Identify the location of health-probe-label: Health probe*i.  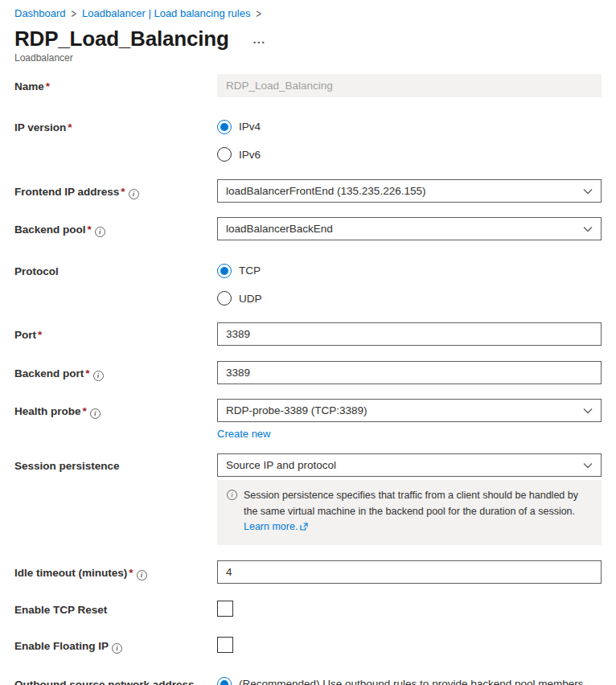
(116, 409).